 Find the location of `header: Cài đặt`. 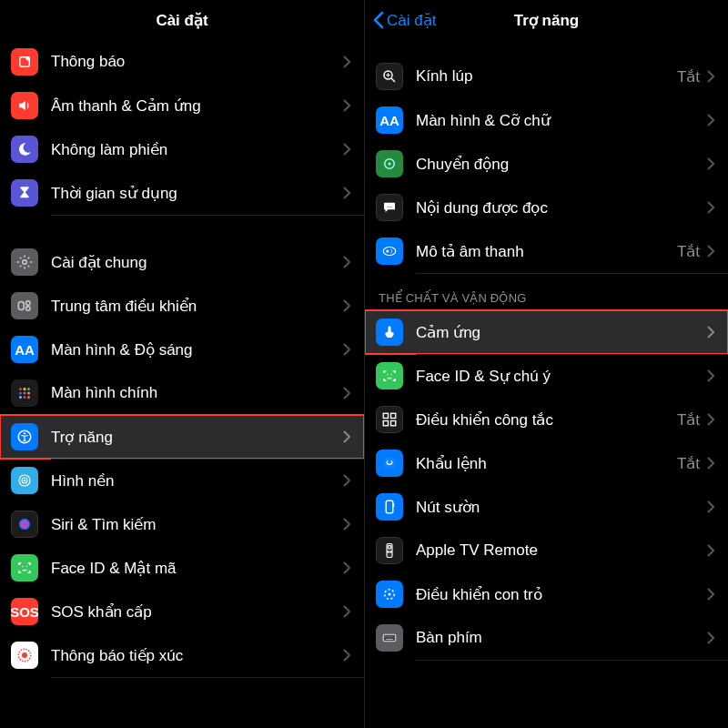

header: Cài đặt is located at coordinates (182, 20).